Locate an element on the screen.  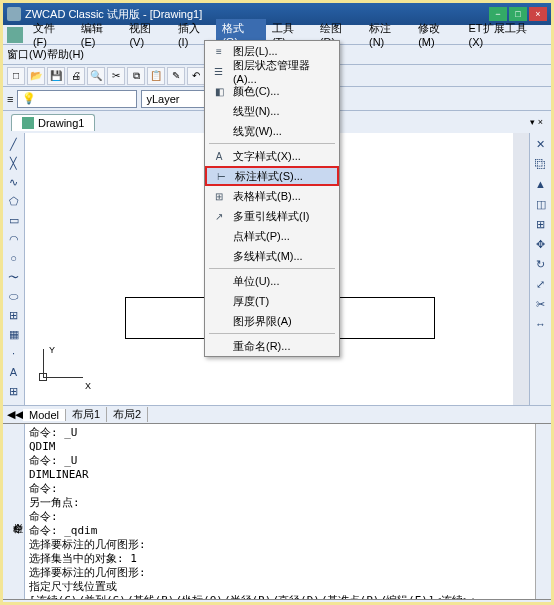
menu-dropdown-item: 多线样式(M)... is located at coordinates (272, 256).